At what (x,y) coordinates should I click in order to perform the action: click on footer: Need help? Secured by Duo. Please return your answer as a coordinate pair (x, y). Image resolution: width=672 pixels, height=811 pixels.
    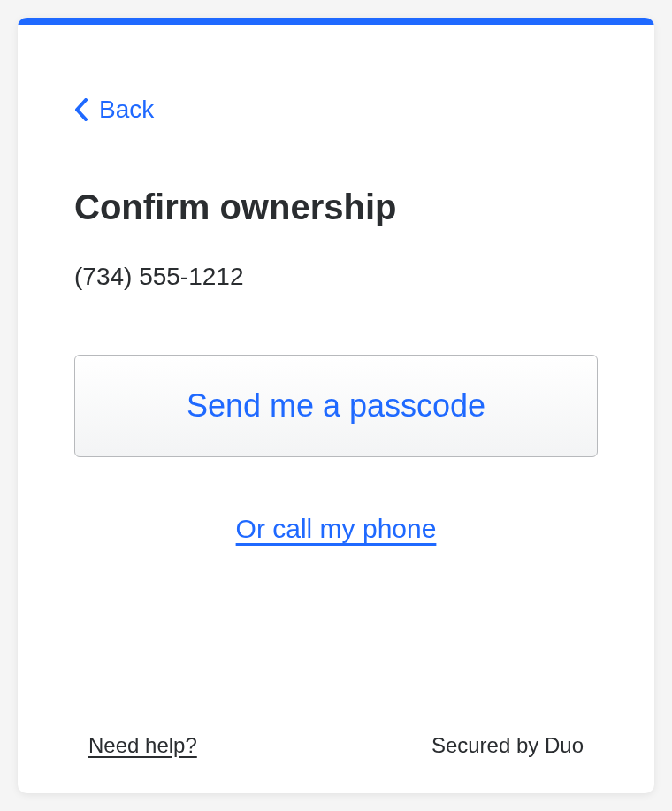
    Looking at the image, I should click on (336, 763).